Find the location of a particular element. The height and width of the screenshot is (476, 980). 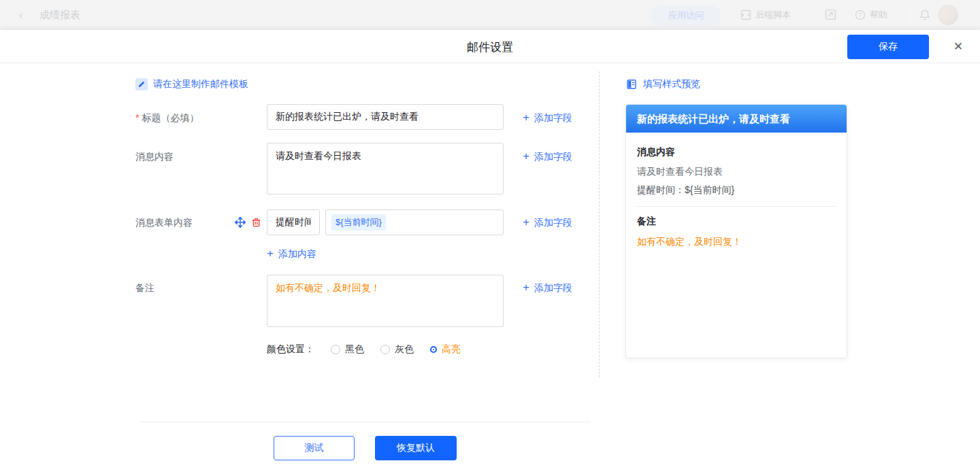

restore-default-button: 恢复默认 is located at coordinates (416, 448).